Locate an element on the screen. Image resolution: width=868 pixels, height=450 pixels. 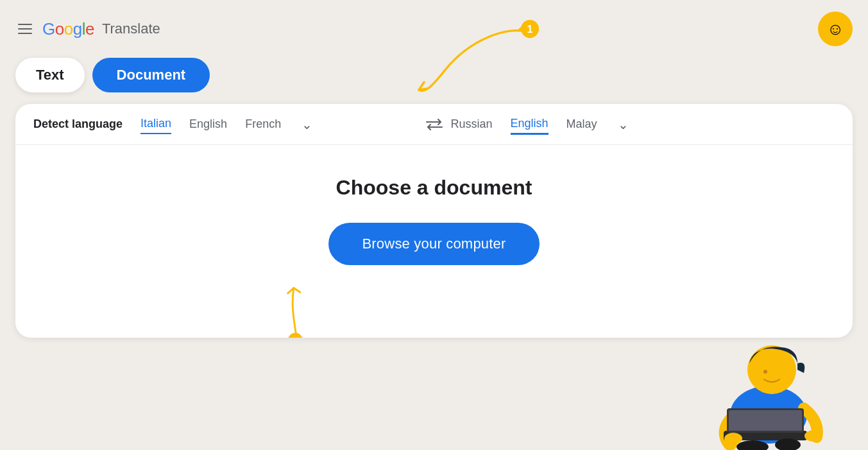
document-mode-button: Document is located at coordinates (151, 75).